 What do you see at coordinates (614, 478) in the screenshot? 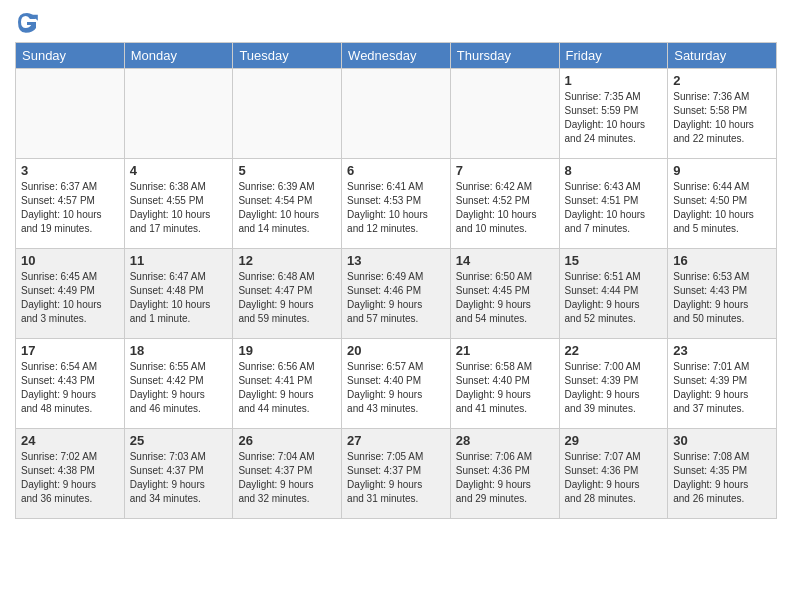
I see `day-info: Sunrise: 7:07 AM Sunset: 4:36 PM Dayligh…` at bounding box center [614, 478].